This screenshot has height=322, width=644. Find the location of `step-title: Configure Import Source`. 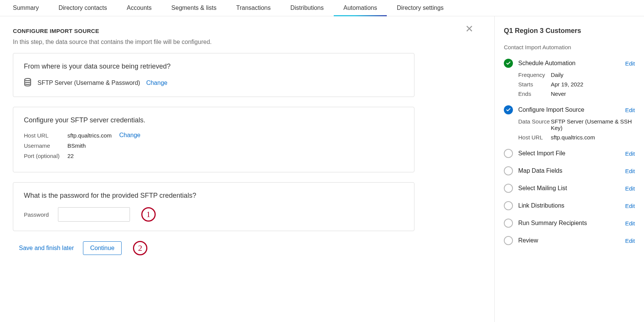

step-title: Configure Import Source is located at coordinates (569, 110).